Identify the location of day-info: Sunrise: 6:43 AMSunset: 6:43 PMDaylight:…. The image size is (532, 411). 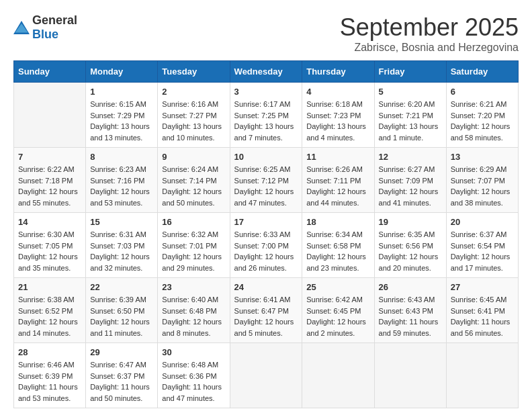
(410, 316).